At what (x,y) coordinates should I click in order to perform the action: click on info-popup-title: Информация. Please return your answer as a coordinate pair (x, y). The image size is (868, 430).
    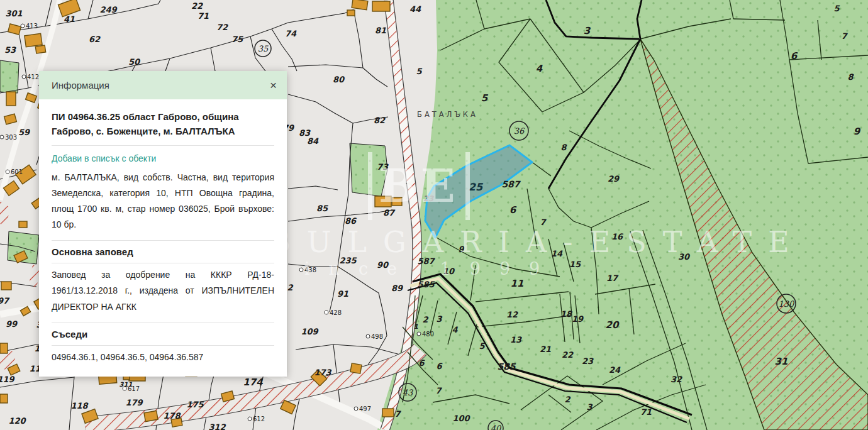
    Looking at the image, I should click on (81, 85).